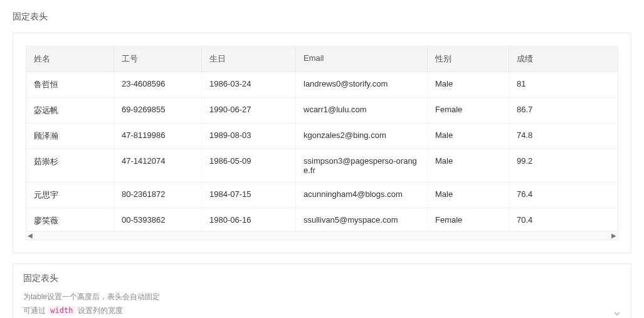 The width and height of the screenshot is (644, 318). I want to click on cell-score: 99.2, so click(548, 166).